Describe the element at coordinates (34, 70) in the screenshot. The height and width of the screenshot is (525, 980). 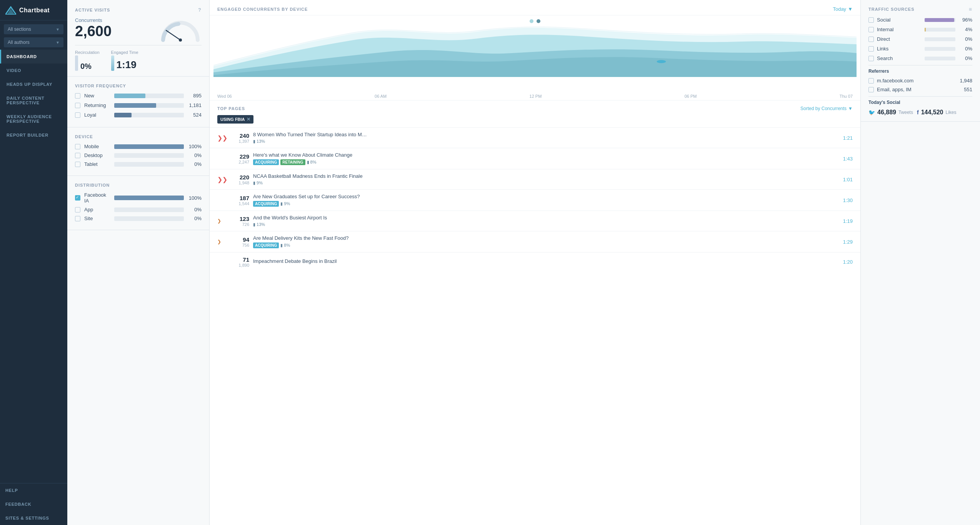
I see `sidebar-item-video: VIDEO` at that location.